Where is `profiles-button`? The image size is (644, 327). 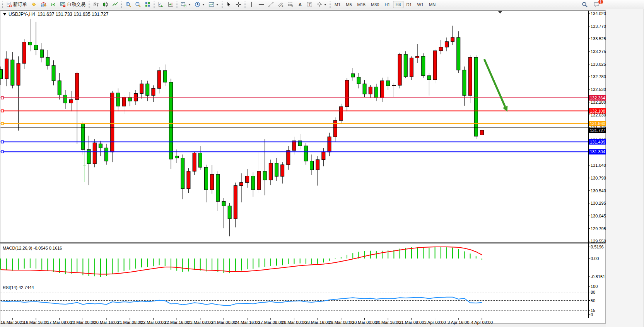
profiles-button is located at coordinates (43, 5).